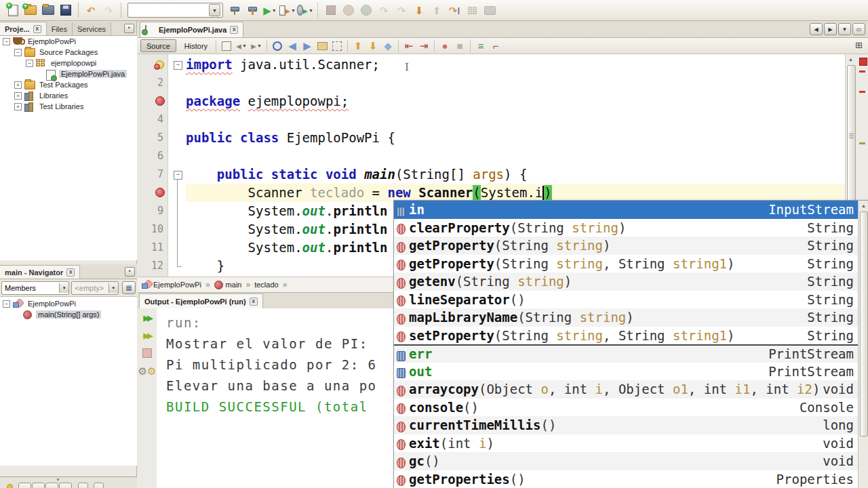 Image resolution: width=868 pixels, height=488 pixels. What do you see at coordinates (631, 389) in the screenshot?
I see `completion-item-arraycopy: arraycopy(Object o, int i, Object o1, in…` at bounding box center [631, 389].